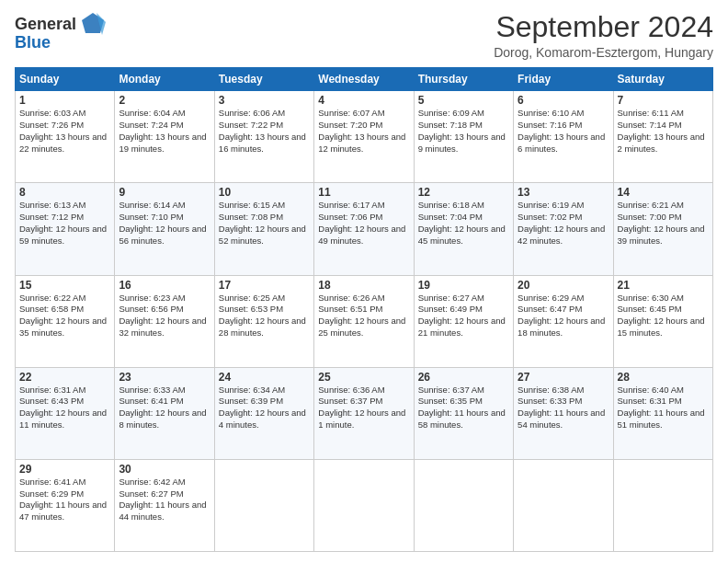  Describe the element at coordinates (162, 315) in the screenshot. I see `day-detail: Sunrise: 6:23 AMSunset: 6:56 PMDaylight:…` at that location.